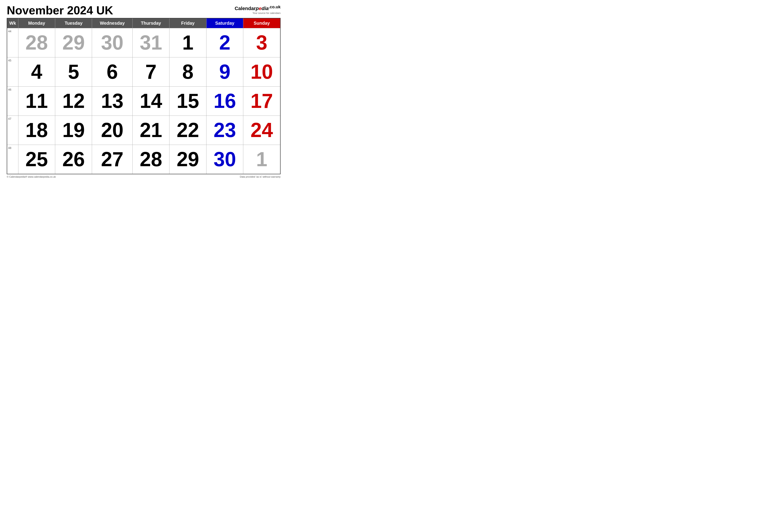 The image size is (760, 532). Describe the element at coordinates (188, 101) in the screenshot. I see `day-cell: 15` at that location.